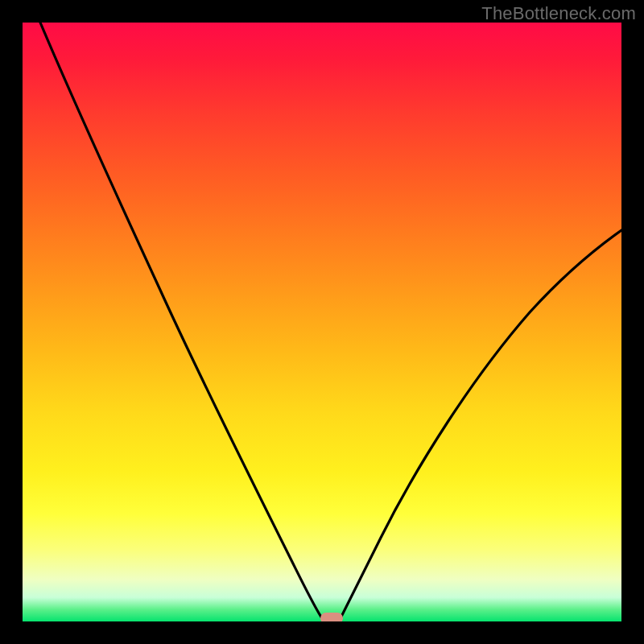 Image resolution: width=644 pixels, height=644 pixels. Describe the element at coordinates (332, 617) in the screenshot. I see `min-marker` at that location.